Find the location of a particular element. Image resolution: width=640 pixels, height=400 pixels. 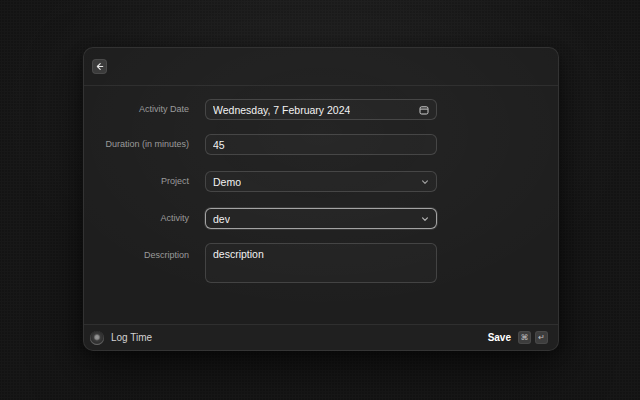

save-button: Save ⌘ ↵ is located at coordinates (518, 338).